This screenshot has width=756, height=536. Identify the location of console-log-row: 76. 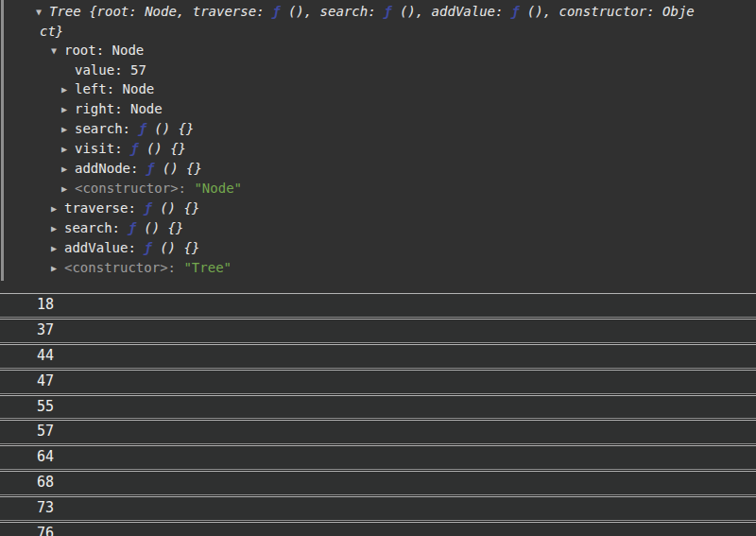
(378, 529).